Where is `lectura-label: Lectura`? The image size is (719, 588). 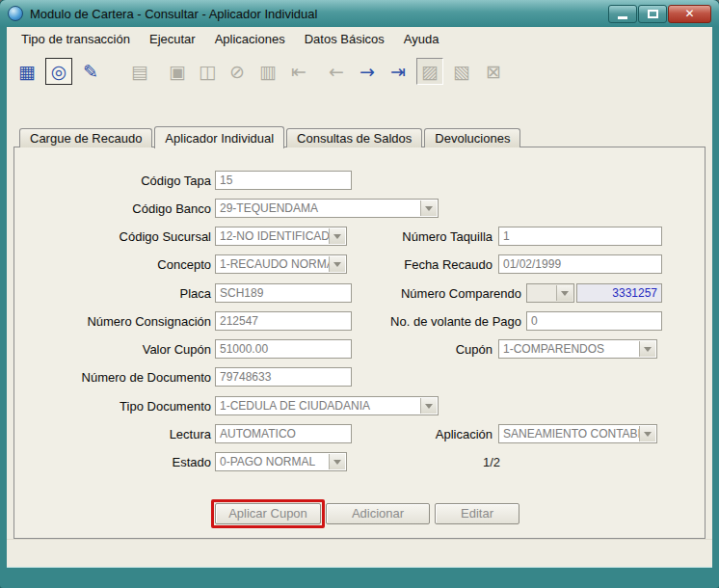
lectura-label: Lectura is located at coordinates (115, 434).